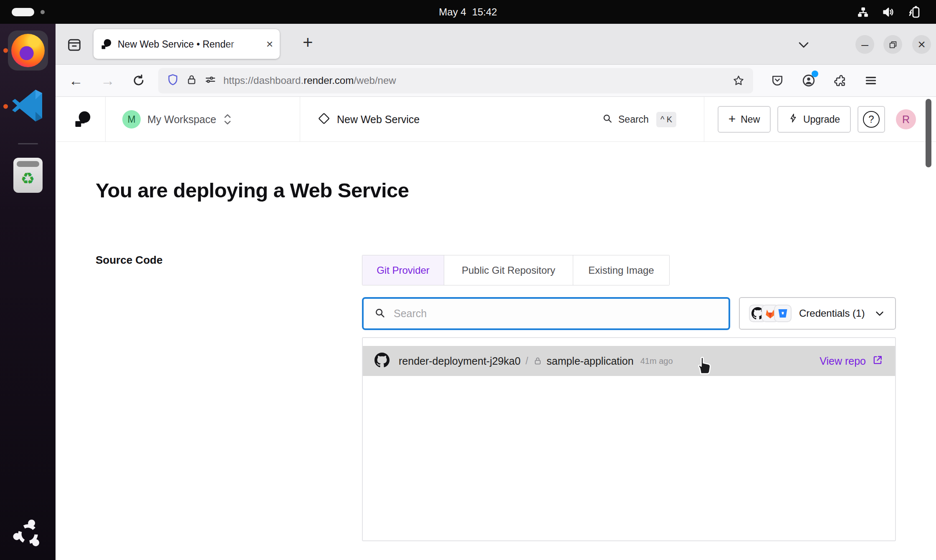 Image resolution: width=936 pixels, height=560 pixels. What do you see at coordinates (666, 119) in the screenshot?
I see `search-shortcut-badge: ^ K` at bounding box center [666, 119].